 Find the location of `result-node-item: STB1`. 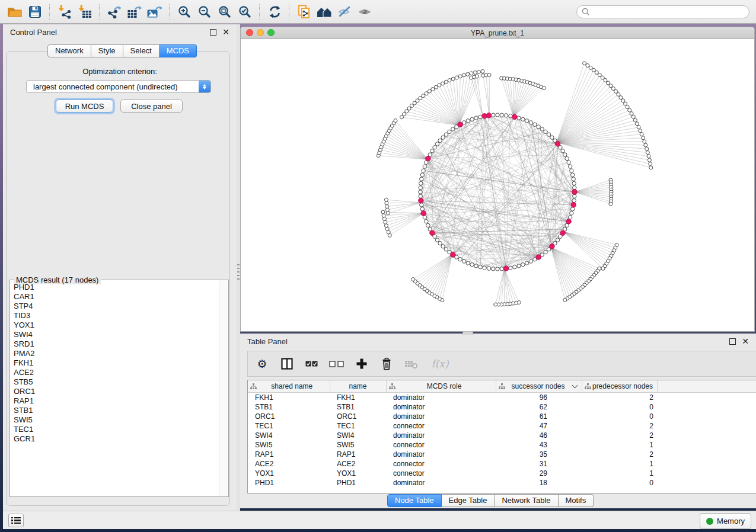

result-node-item: STB1 is located at coordinates (116, 411).